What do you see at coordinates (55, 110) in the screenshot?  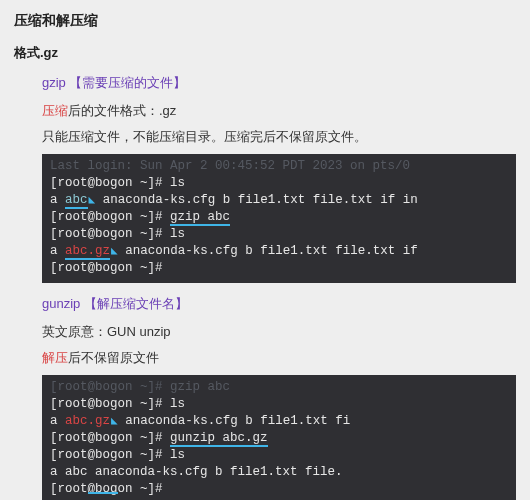 I see `compress-label: 压缩` at bounding box center [55, 110].